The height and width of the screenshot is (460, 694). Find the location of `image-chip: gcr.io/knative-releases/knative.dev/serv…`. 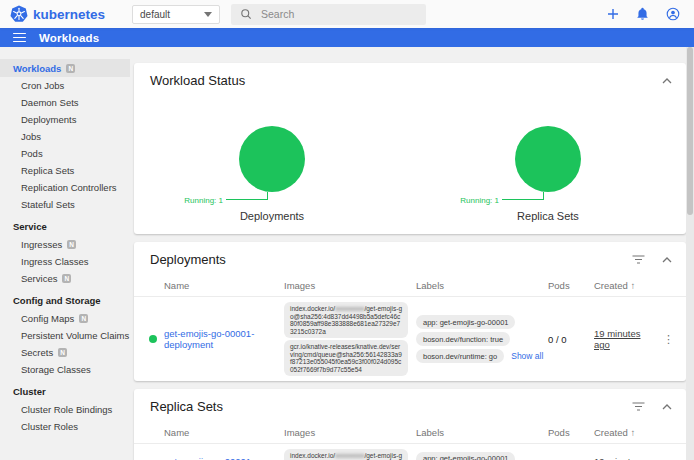

image-chip: gcr.io/knative-releases/knative.dev/serv… is located at coordinates (346, 358).